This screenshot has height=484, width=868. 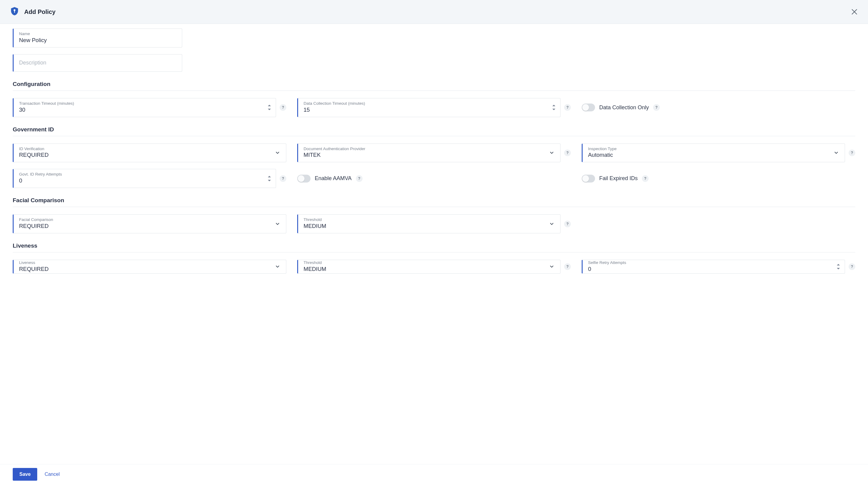 I want to click on facial-threshold-select: Threshold MEDIUM, so click(x=429, y=224).